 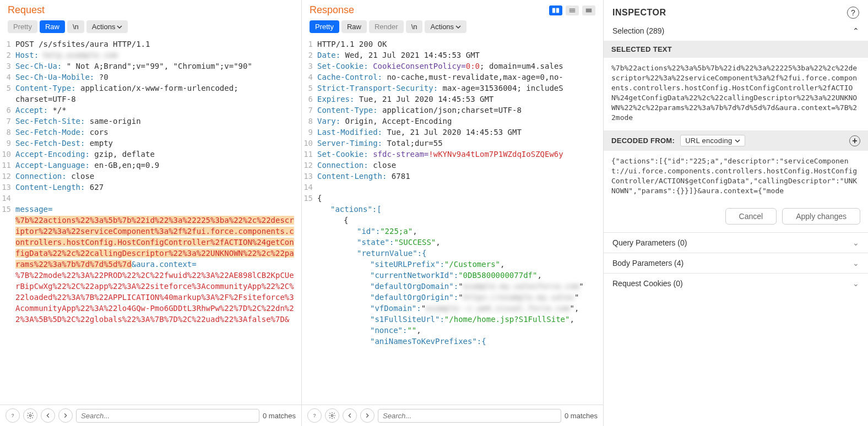 What do you see at coordinates (453, 28) in the screenshot?
I see `response-tabs: Pretty Raw Render \n Actions` at bounding box center [453, 28].